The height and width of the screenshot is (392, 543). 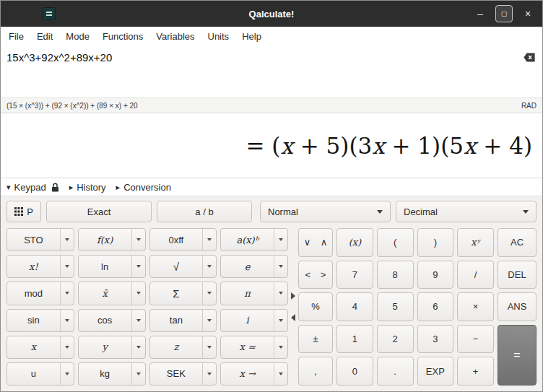 What do you see at coordinates (251, 36) in the screenshot?
I see `menu-help: Help` at bounding box center [251, 36].